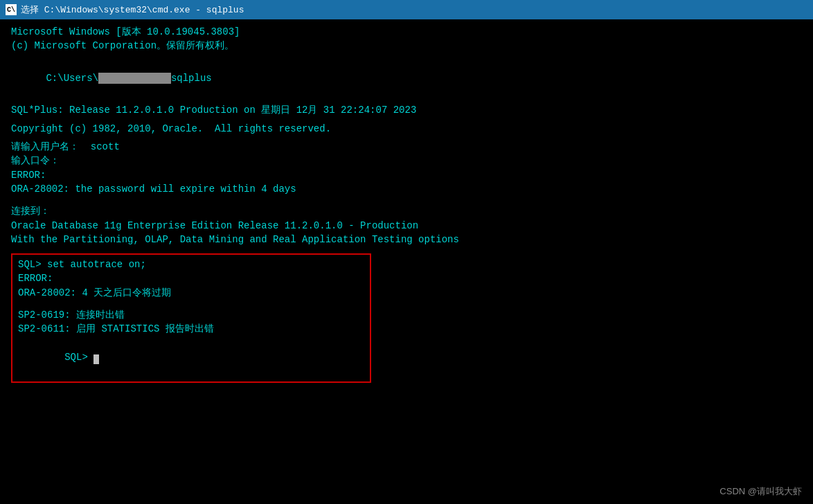  Describe the element at coordinates (406, 211) in the screenshot. I see `terminal-line-10: 连接到：` at that location.